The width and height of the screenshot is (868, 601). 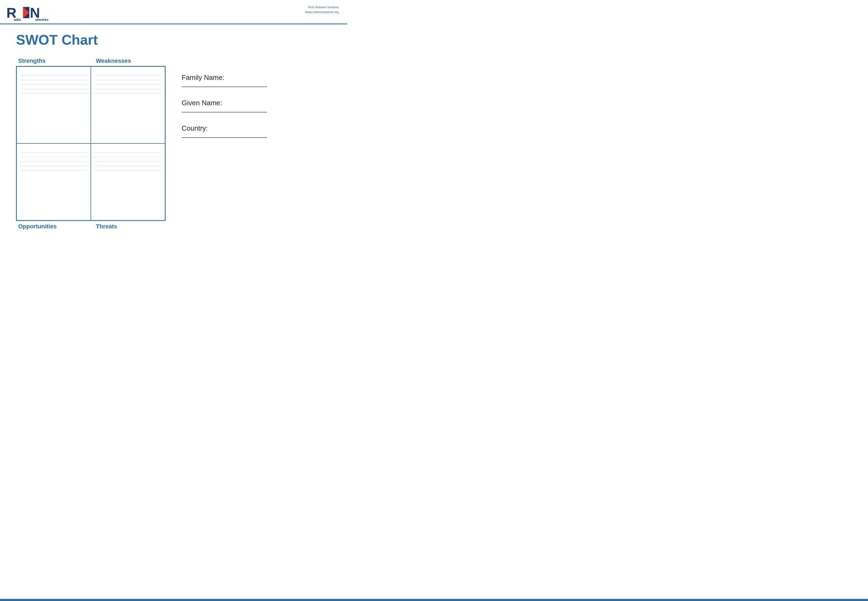 I want to click on label-threats: Threats, so click(x=126, y=227).